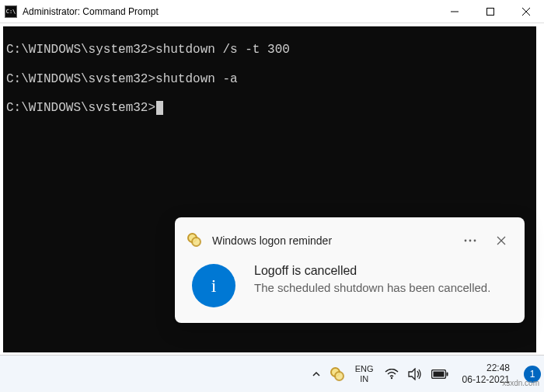 Image resolution: width=544 pixels, height=392 pixels. What do you see at coordinates (364, 379) in the screenshot?
I see `lang-secondary: IN` at bounding box center [364, 379].